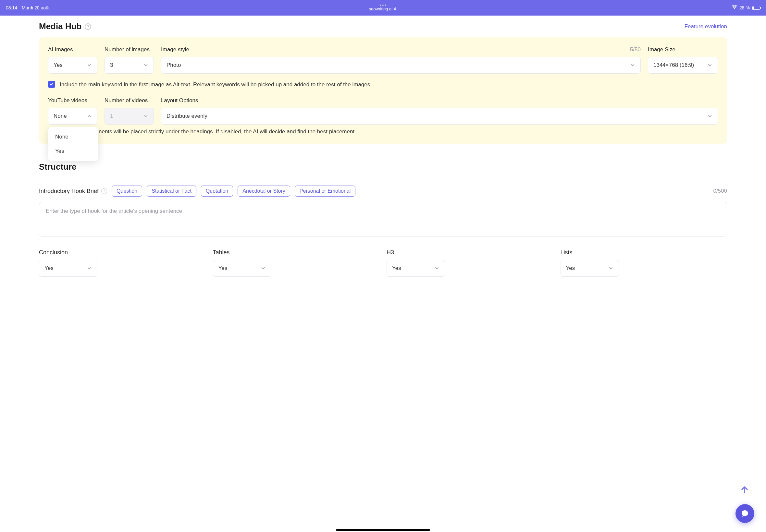 This screenshot has height=532, width=766. I want to click on image-size-value: 1344×768 (16:9), so click(674, 65).